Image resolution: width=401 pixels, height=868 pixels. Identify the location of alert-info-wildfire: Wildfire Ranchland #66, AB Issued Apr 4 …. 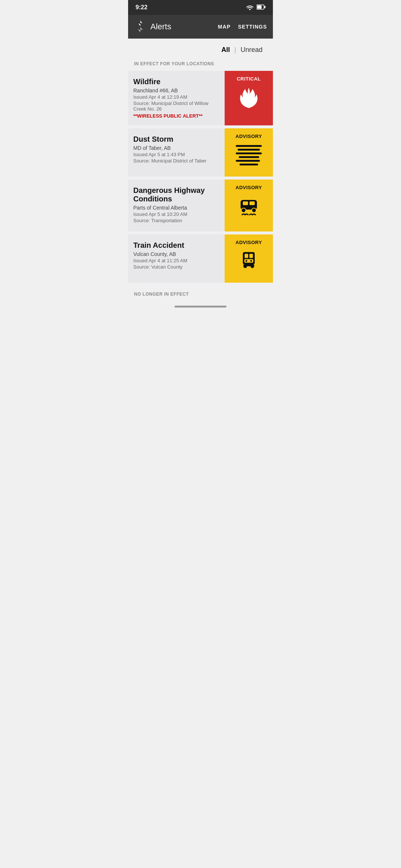
(176, 98).